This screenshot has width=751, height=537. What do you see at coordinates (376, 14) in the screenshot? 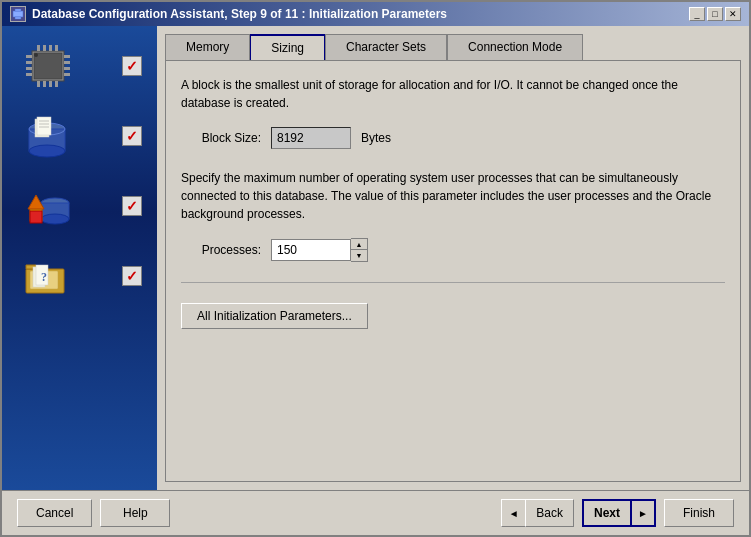
I see `title-bar: Database Configuration Assistant, Step 9…` at bounding box center [376, 14].